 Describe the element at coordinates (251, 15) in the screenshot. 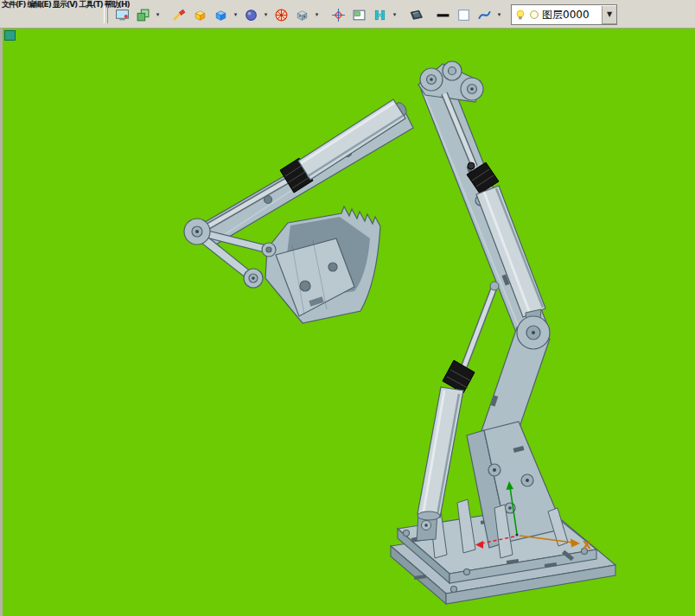

I see `shading-button` at that location.